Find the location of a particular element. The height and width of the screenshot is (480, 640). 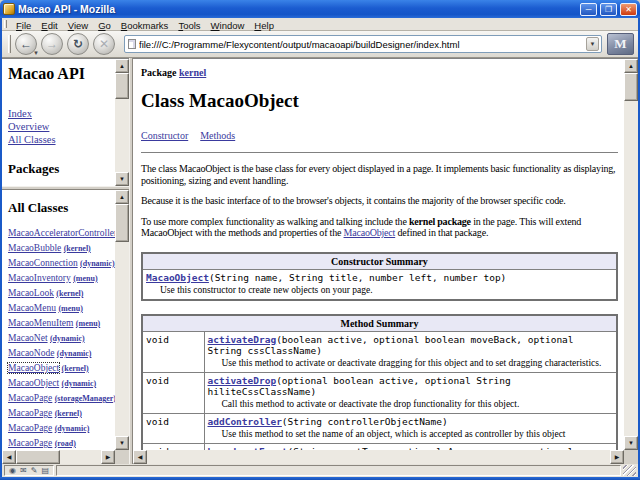

frame-splitter-vertical is located at coordinates (131, 261).